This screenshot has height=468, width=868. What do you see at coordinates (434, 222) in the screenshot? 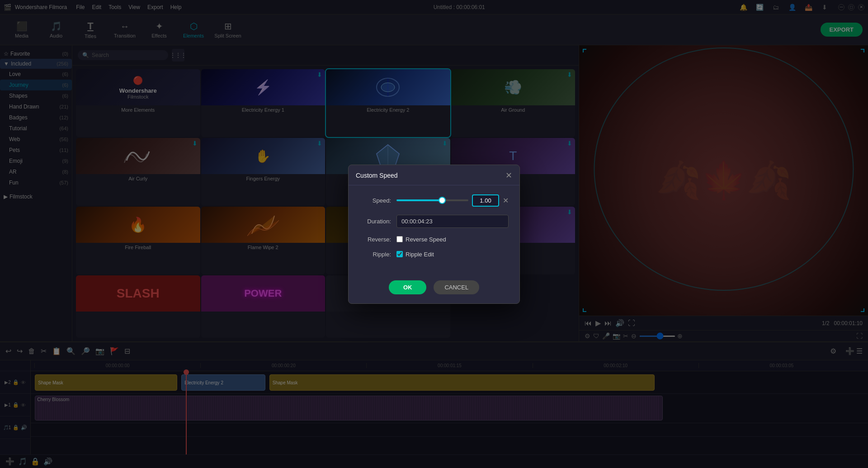
I see `duration-row: Duration:` at bounding box center [434, 222].